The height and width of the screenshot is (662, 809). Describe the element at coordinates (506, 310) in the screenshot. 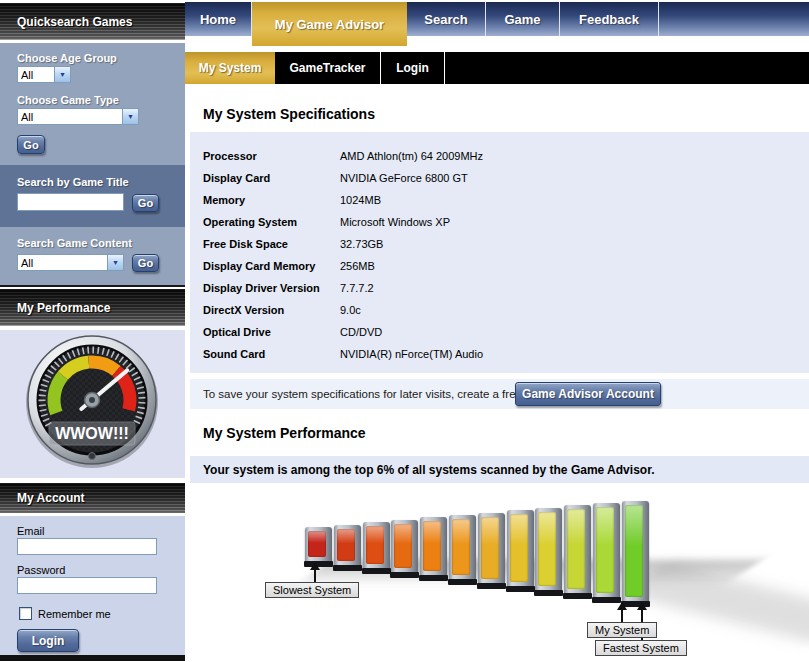

I see `spec-row: DirectX Version9.0c` at that location.